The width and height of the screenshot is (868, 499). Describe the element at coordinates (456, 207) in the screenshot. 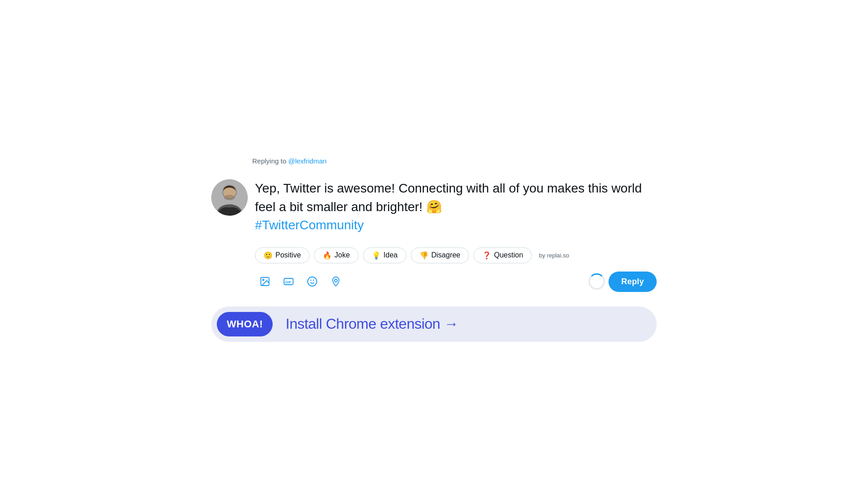

I see `tweet-text: Yep, Twitter is awesome! Connecting with…` at that location.